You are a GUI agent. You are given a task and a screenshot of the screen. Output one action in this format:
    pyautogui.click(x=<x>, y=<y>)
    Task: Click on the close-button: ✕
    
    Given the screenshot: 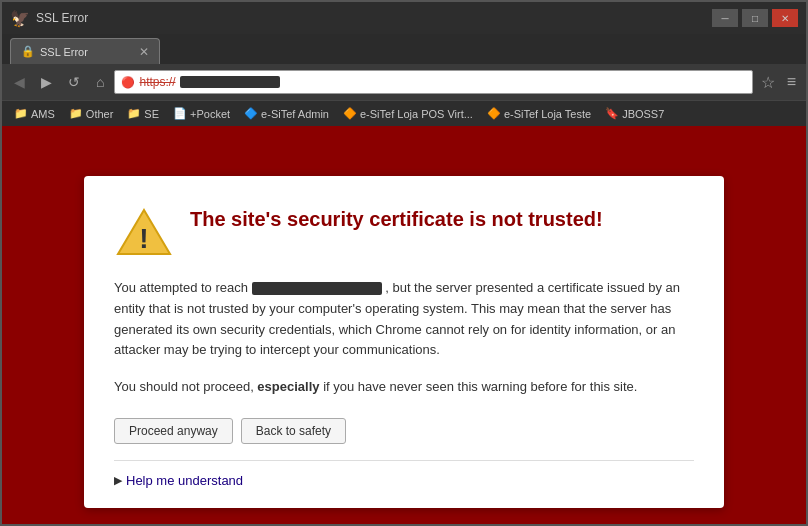 What is the action you would take?
    pyautogui.click(x=785, y=18)
    